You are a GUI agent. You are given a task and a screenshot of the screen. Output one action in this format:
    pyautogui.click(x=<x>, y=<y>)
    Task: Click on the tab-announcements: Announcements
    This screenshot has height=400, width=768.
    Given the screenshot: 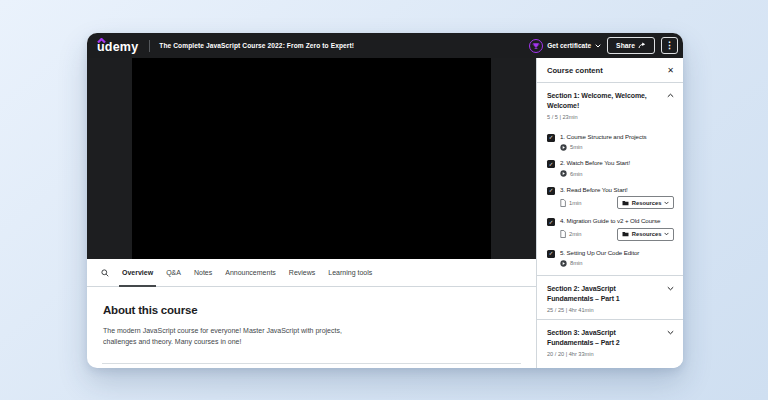 What is the action you would take?
    pyautogui.click(x=250, y=272)
    